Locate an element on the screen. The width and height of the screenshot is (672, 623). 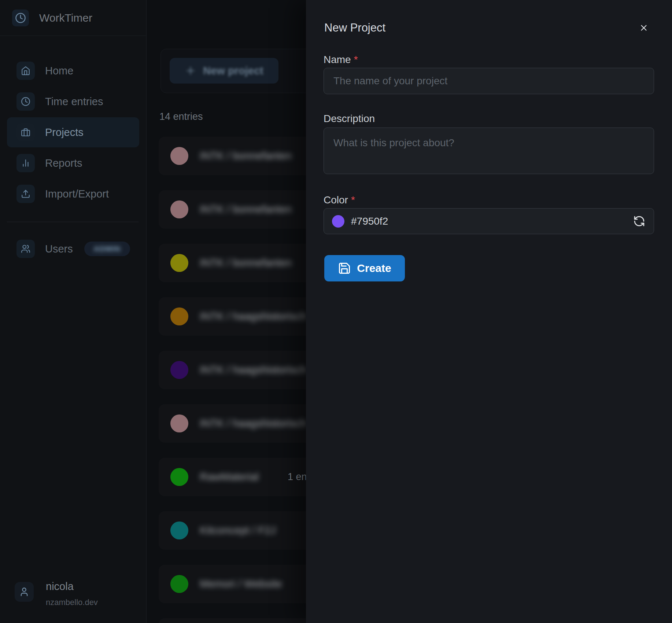
description-label: Description is located at coordinates (349, 119).